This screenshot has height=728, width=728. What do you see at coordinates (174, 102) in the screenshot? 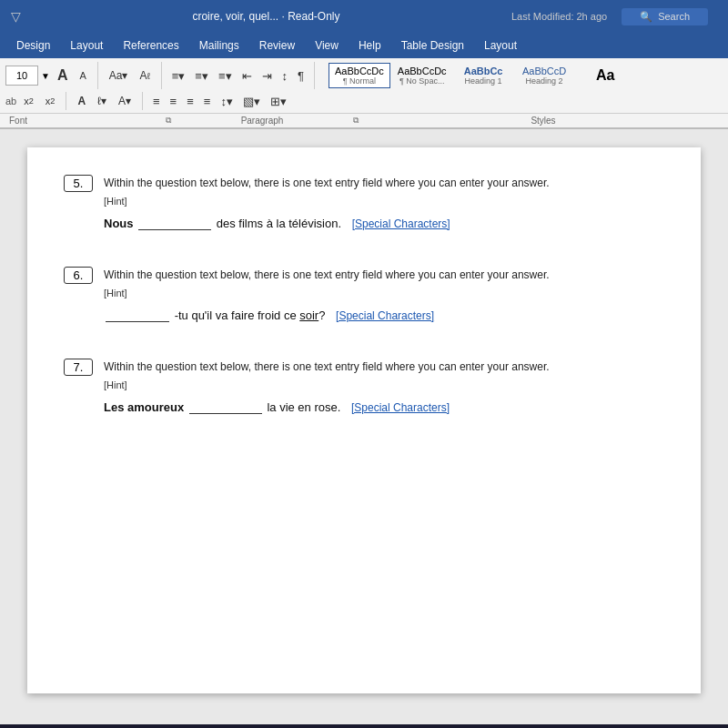
I see `align-center-icon: ≡` at bounding box center [174, 102].